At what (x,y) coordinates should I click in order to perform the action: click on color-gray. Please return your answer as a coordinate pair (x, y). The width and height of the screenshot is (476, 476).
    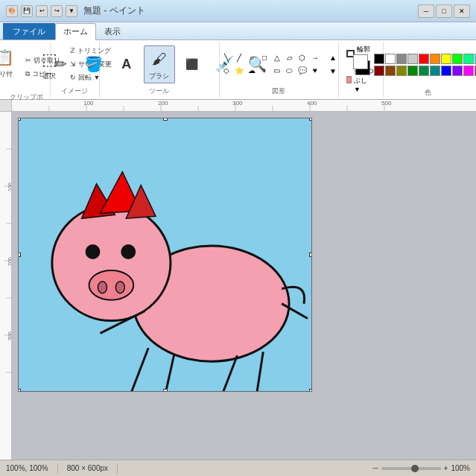
    Looking at the image, I should click on (402, 59).